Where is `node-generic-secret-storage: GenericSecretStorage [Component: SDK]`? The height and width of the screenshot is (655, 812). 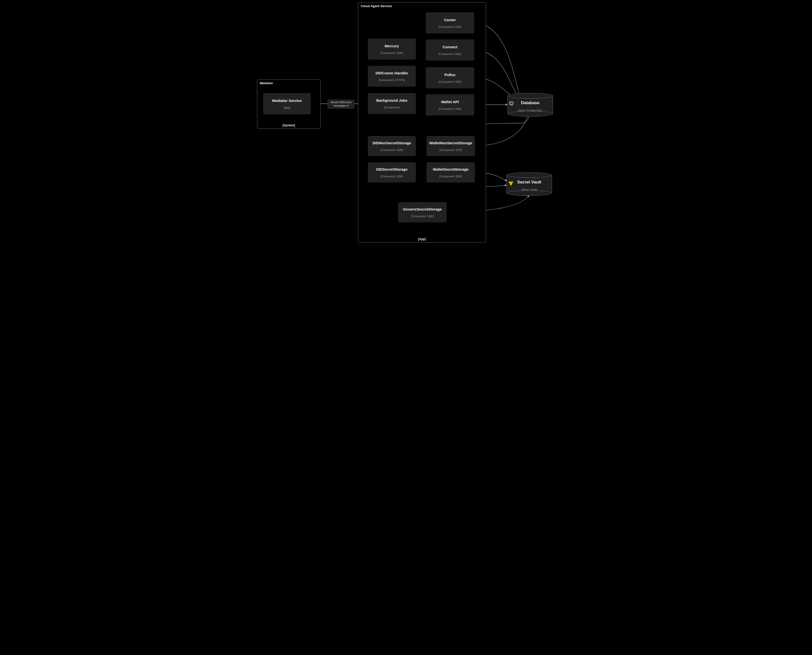
node-generic-secret-storage: GenericSecretStorage [Component: SDK] is located at coordinates (423, 212).